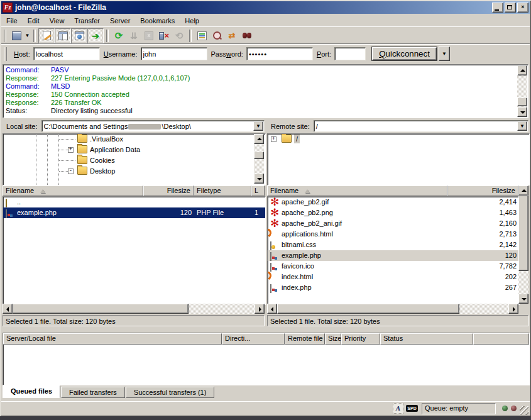 The width and height of the screenshot is (531, 420). What do you see at coordinates (134, 140) in the screenshot?
I see `tree-item-virtualbox: .VirtualBox` at bounding box center [134, 140].